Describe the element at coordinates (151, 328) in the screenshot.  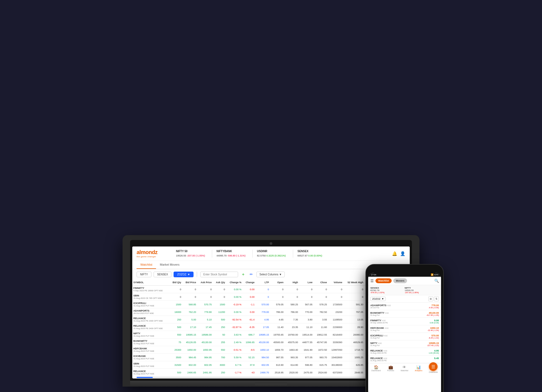
I see `symbol-sub: 31-Aug-2023 PE 2400 OPT NSE` at that location.